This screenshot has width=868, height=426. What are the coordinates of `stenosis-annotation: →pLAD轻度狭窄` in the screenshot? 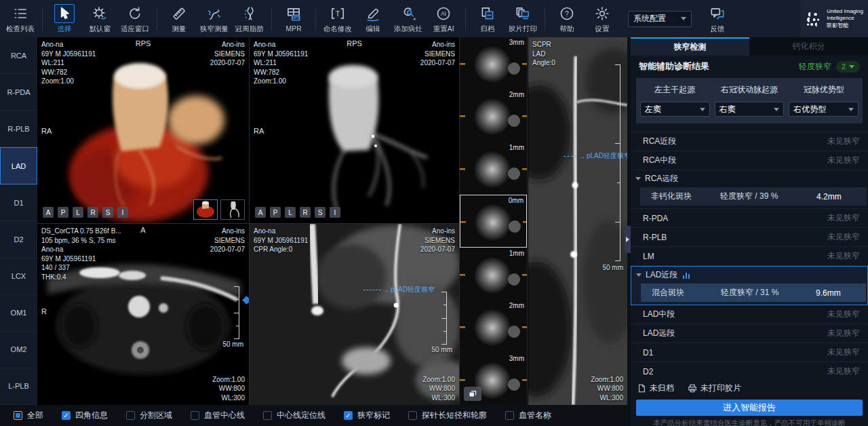 It's located at (399, 290).